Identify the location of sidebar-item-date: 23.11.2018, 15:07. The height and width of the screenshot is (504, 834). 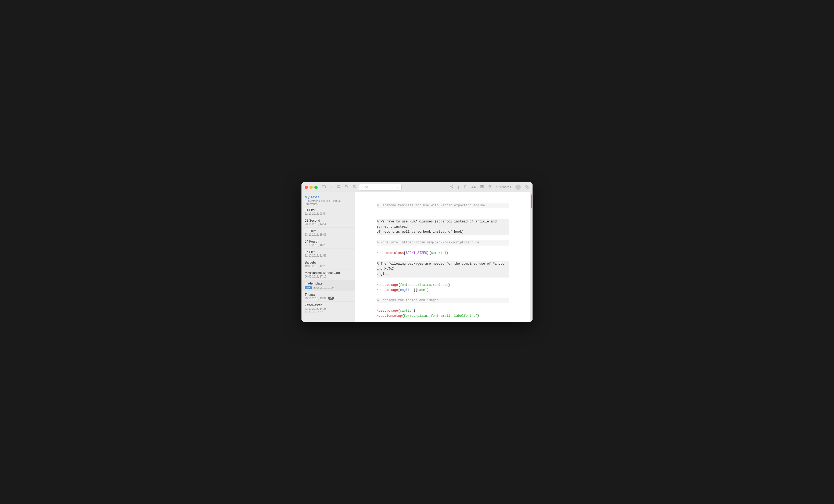
(328, 235).